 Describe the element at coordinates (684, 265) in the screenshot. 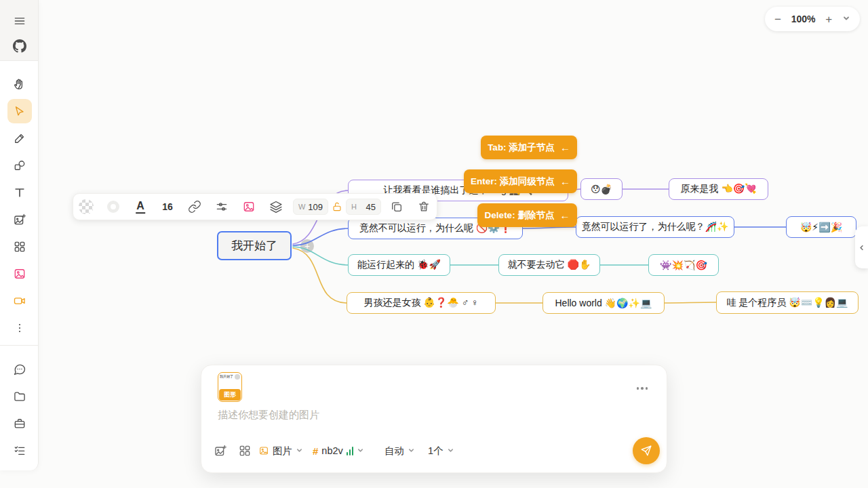

I see `mindmap-node: 👾💥🏹🎯` at that location.